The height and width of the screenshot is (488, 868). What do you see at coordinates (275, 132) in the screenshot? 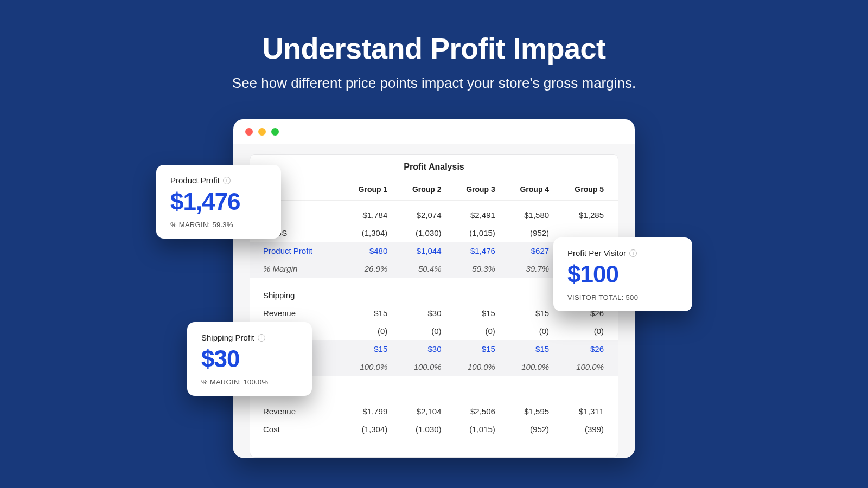
I see `maximize-icon` at bounding box center [275, 132].